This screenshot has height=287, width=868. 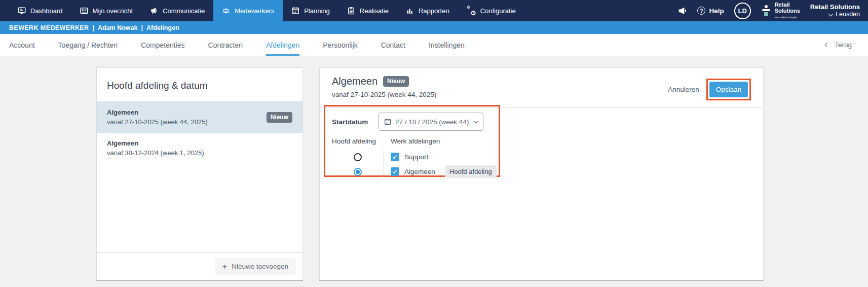 What do you see at coordinates (154, 11) in the screenshot?
I see `megaphone-icon` at bounding box center [154, 11].